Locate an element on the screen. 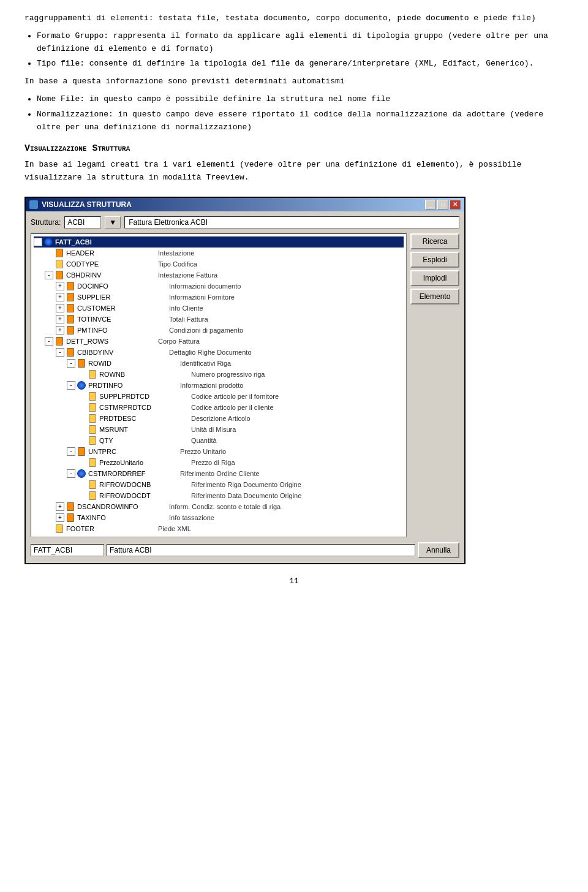  tree-item: PrezzoUnitarioPrezzo di Riga is located at coordinates (219, 463).